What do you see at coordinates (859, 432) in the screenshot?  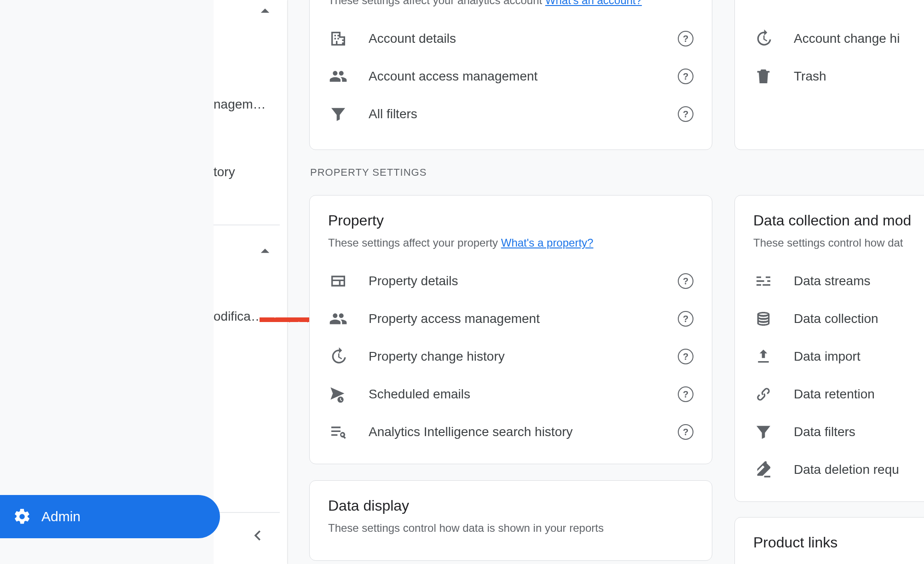 I see `data-filters-label: Data filters` at bounding box center [859, 432].